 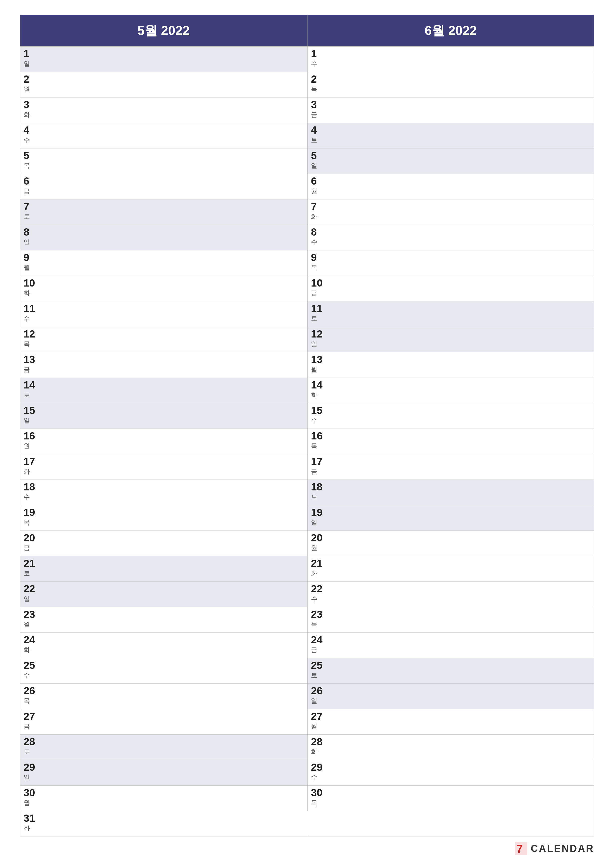 What do you see at coordinates (555, 848) in the screenshot?
I see `brand: 7 CALENDAR` at bounding box center [555, 848].